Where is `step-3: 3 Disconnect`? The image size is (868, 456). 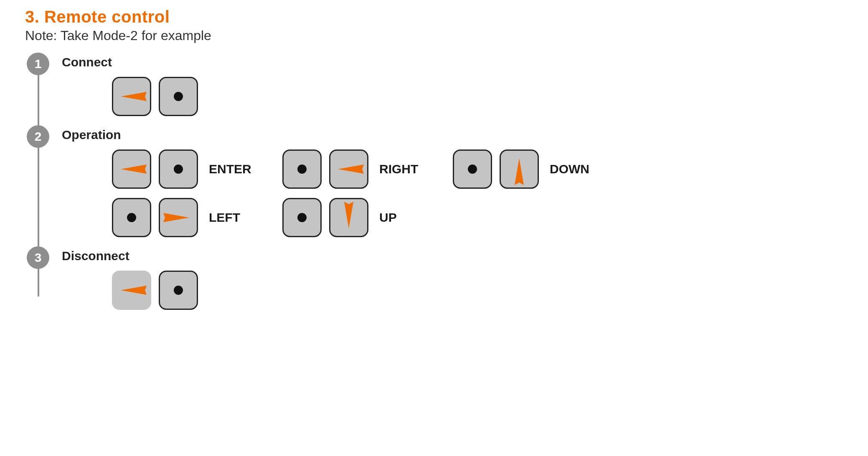 step-3: 3 Disconnect is located at coordinates (435, 279).